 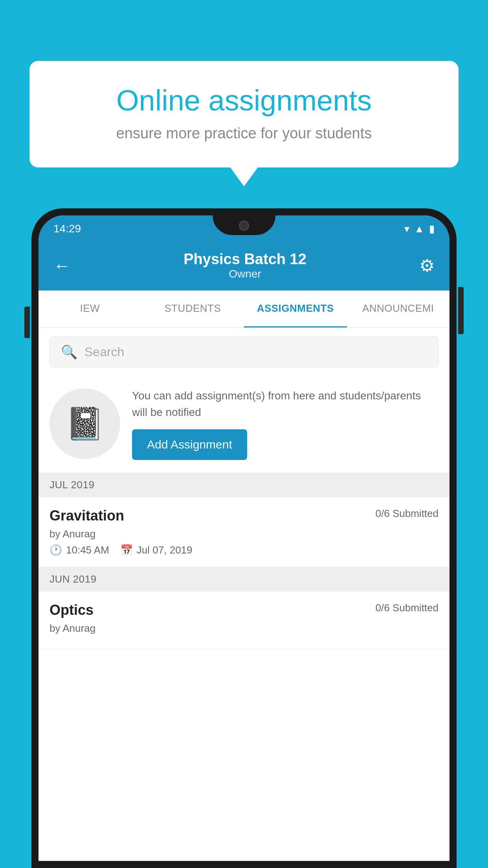 I want to click on camera, so click(x=244, y=226).